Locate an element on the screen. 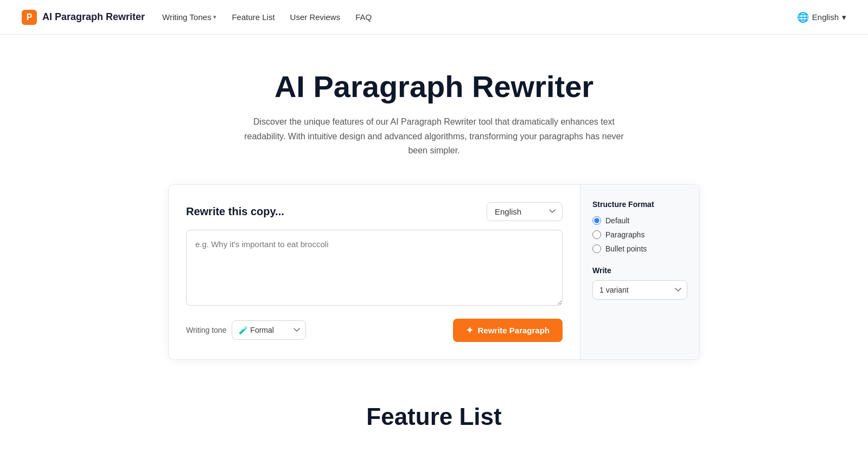 The image size is (868, 452). logo-area: P AI Paragraph Rewriter is located at coordinates (84, 17).